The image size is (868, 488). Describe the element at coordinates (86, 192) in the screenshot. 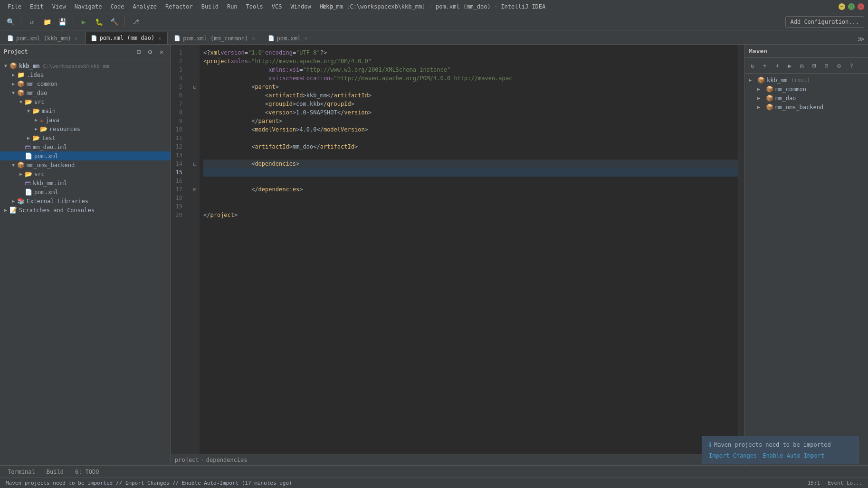

I see `tree-item-pom-xml-root: ▶ 📄 pom.xml` at that location.